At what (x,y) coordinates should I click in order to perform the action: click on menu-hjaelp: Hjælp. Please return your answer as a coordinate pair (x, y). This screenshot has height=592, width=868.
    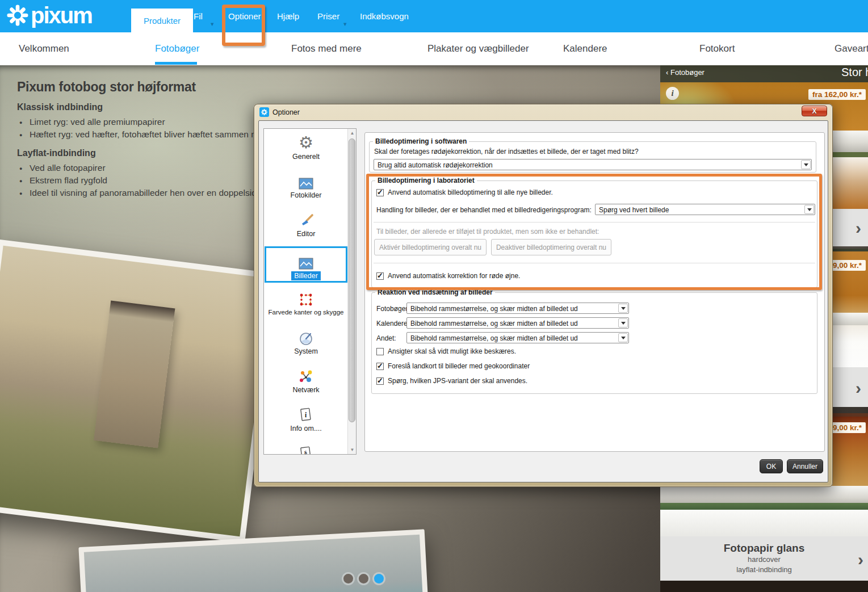
    Looking at the image, I should click on (288, 16).